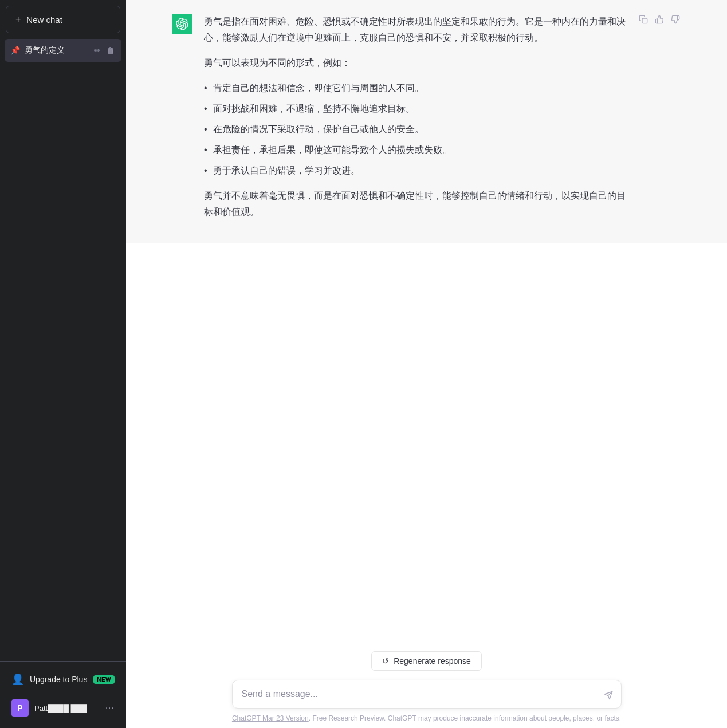  What do you see at coordinates (104, 679) in the screenshot?
I see `new-badge: NEW` at bounding box center [104, 679].